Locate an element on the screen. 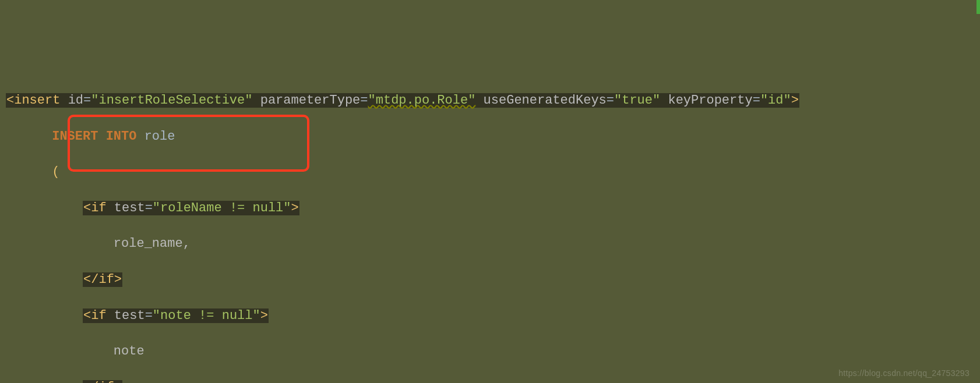 The image size is (980, 383). line-6: </if> is located at coordinates (490, 281).